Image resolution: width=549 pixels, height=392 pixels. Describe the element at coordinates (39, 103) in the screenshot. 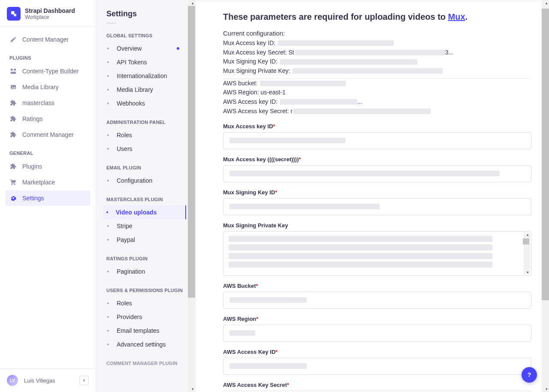

I see `nav-label: masterclass` at that location.